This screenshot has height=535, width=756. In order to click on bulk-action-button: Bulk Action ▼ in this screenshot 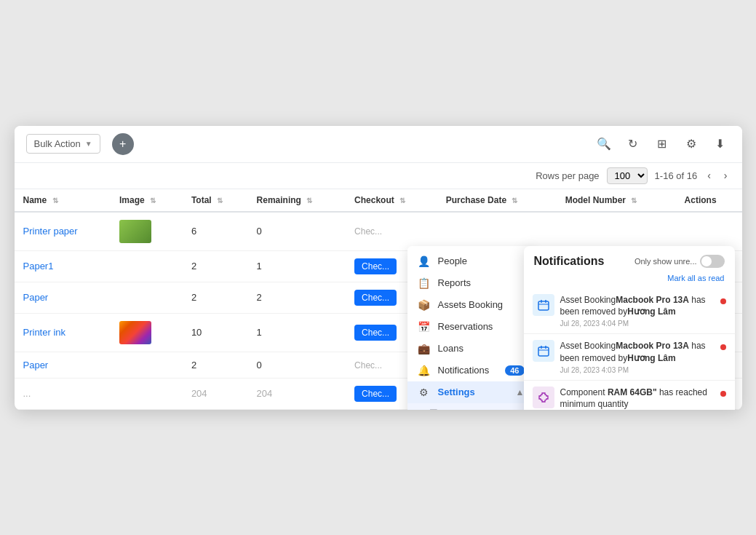, I will do `click(63, 144)`.